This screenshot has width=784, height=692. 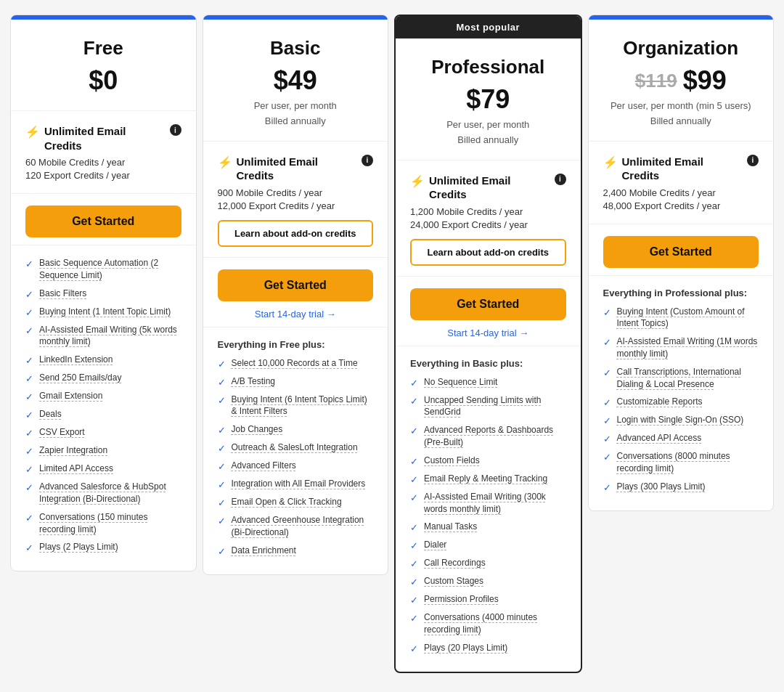 What do you see at coordinates (110, 524) in the screenshot?
I see `feature-text-free-12: Conversations (150 minutes recording lim…` at bounding box center [110, 524].